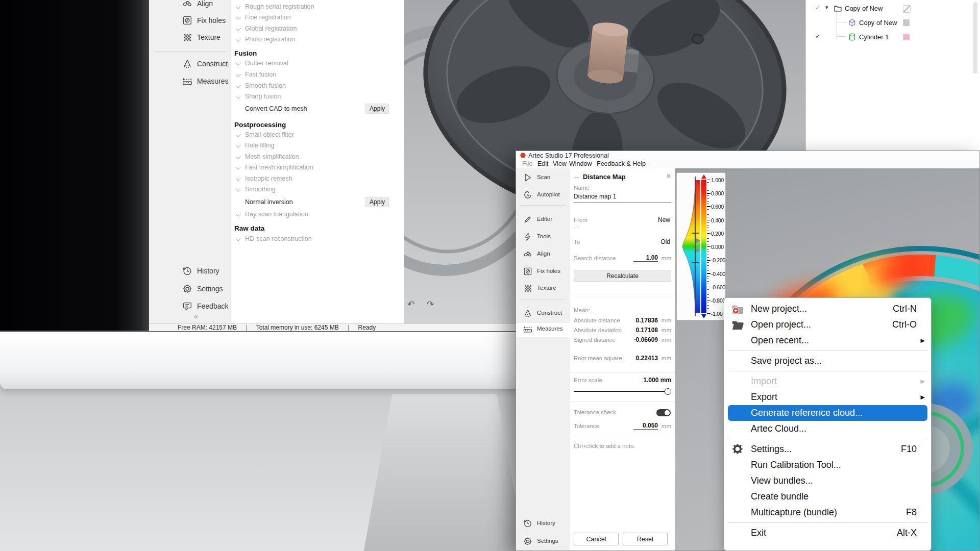 This screenshot has width=980, height=551. What do you see at coordinates (411, 304) in the screenshot?
I see `undo-icon: ↶` at bounding box center [411, 304].